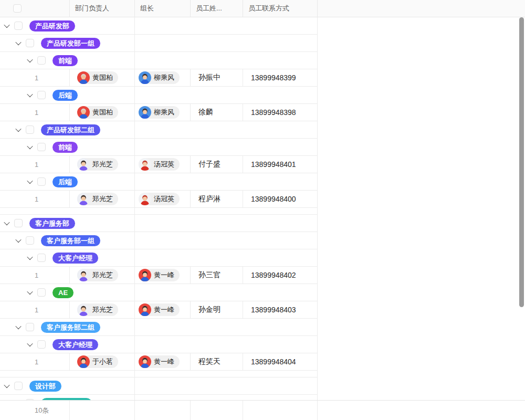 The height and width of the screenshot is (420, 525). I want to click on employee-phone-cell: 13899948398, so click(280, 112).